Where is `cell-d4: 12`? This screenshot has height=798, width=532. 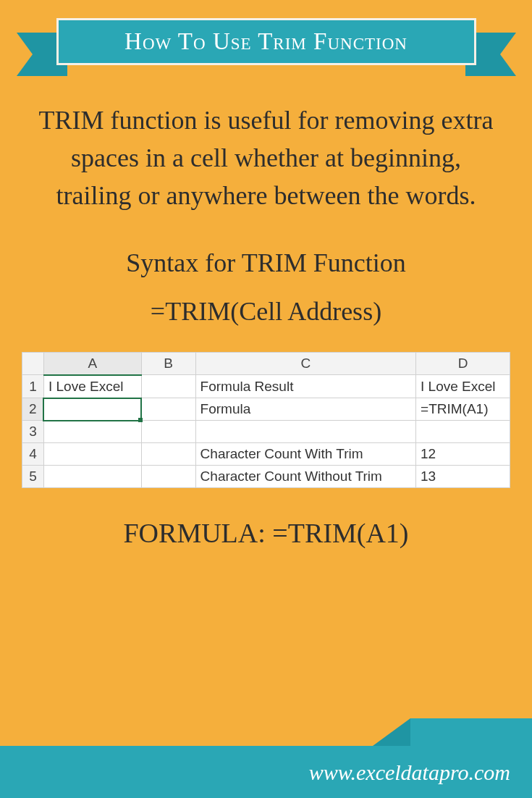 cell-d4: 12 is located at coordinates (463, 455).